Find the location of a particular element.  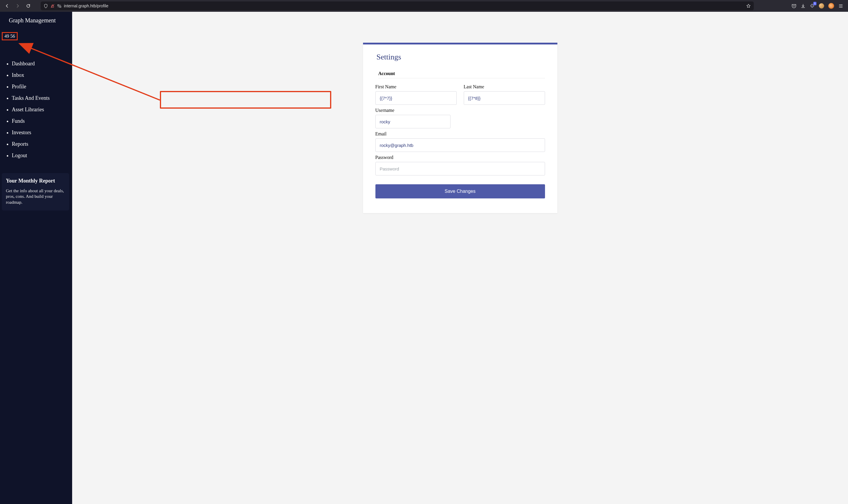

sidebar-item-dashboard: Dashboard is located at coordinates (42, 64).